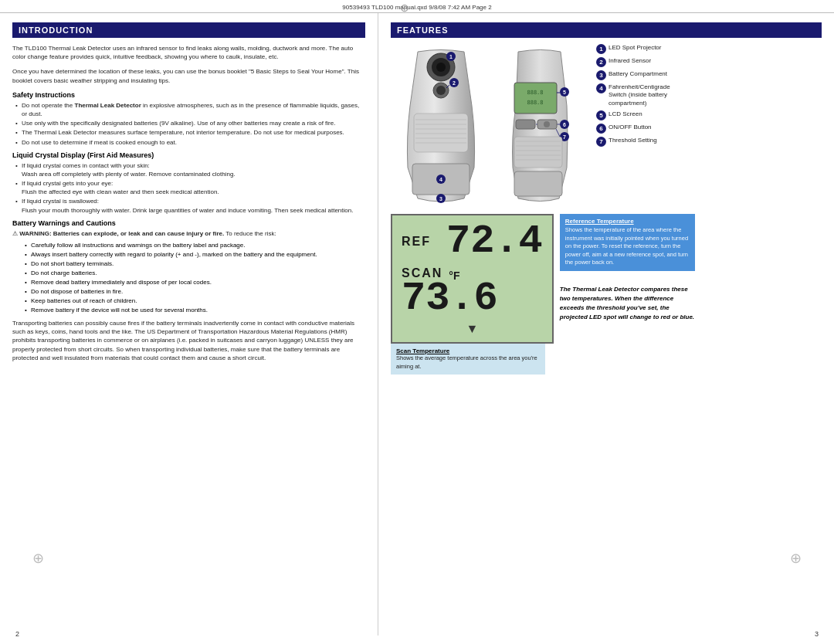 The height and width of the screenshot is (644, 834). Describe the element at coordinates (473, 279) in the screenshot. I see `lcd-display: REF 72.4 SCAN °F 73.6 ▼` at that location.